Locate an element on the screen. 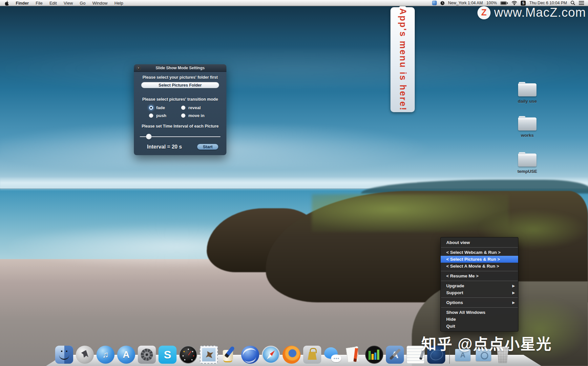 This screenshot has width=588, height=366. radio-label: move in is located at coordinates (196, 115).